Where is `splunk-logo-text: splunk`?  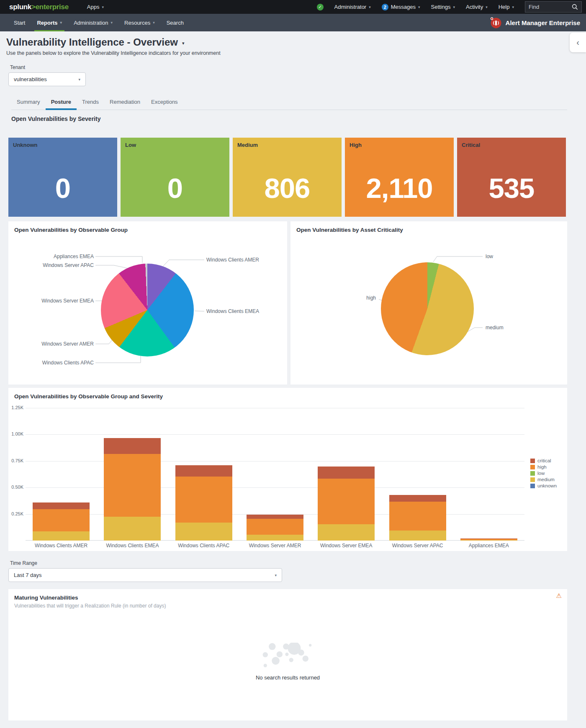
splunk-logo-text: splunk is located at coordinates (20, 7).